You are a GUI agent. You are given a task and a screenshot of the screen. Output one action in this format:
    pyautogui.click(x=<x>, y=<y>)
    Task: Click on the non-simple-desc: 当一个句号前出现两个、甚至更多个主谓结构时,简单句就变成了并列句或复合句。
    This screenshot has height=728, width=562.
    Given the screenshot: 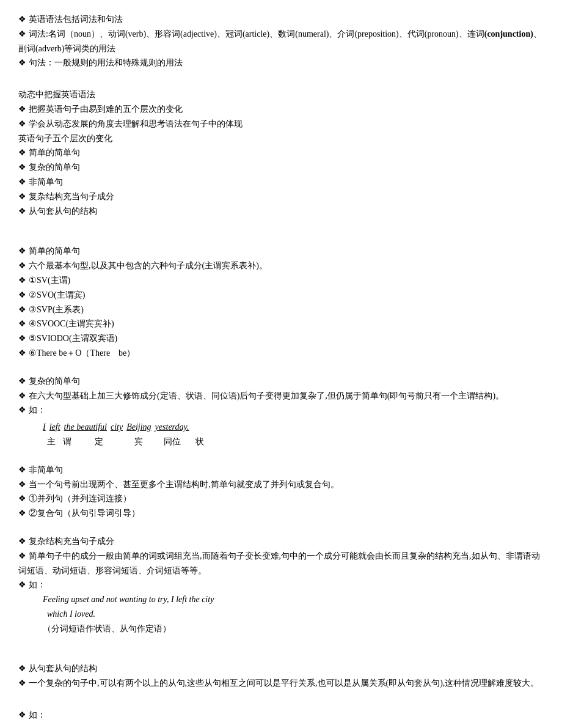 What is the action you would take?
    pyautogui.click(x=281, y=485)
    